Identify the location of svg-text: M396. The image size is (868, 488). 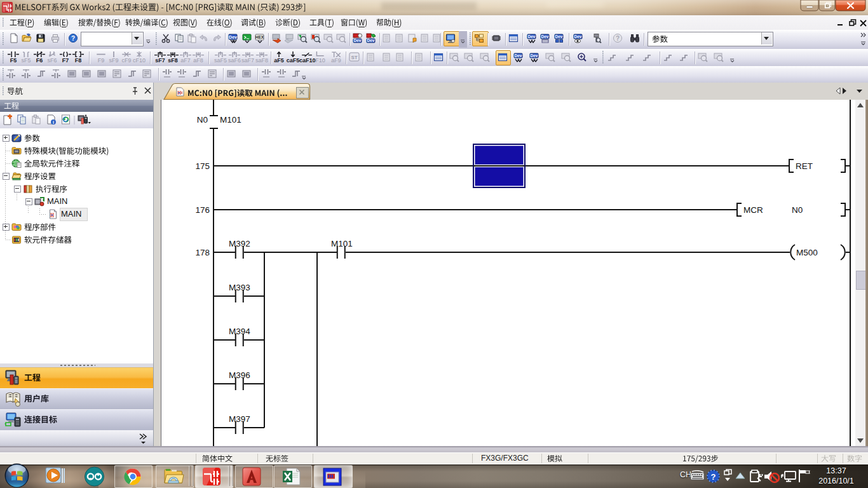
(240, 375).